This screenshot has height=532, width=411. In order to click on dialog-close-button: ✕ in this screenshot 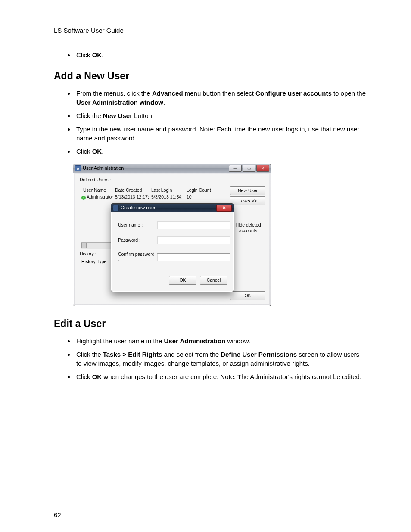, I will do `click(224, 208)`.